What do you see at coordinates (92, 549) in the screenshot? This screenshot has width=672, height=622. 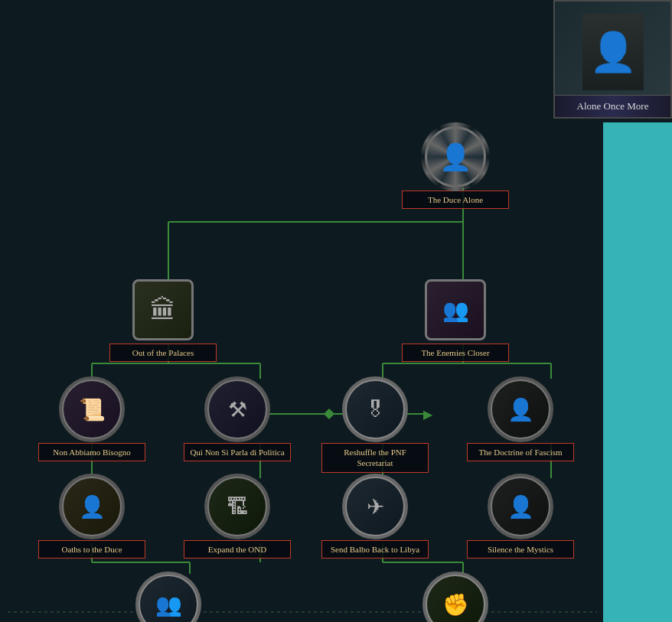 I see `oaths-duce-label: Oaths to the Duce` at bounding box center [92, 549].